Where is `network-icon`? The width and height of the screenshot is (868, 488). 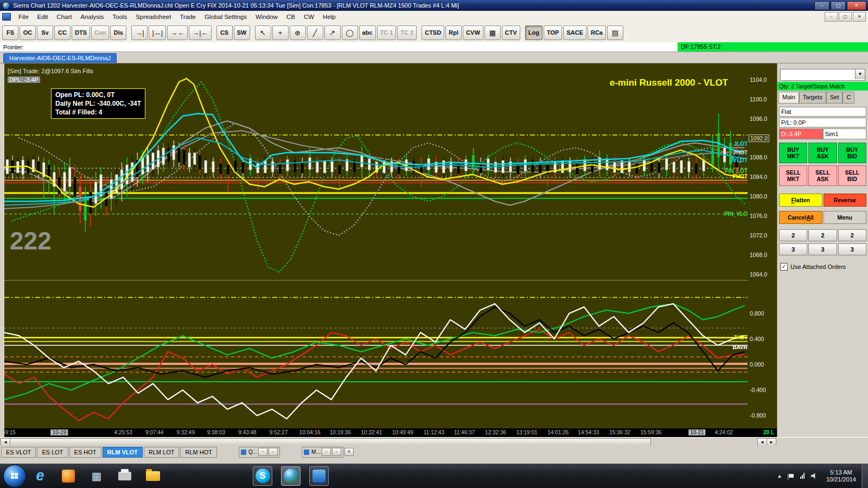 network-icon is located at coordinates (802, 476).